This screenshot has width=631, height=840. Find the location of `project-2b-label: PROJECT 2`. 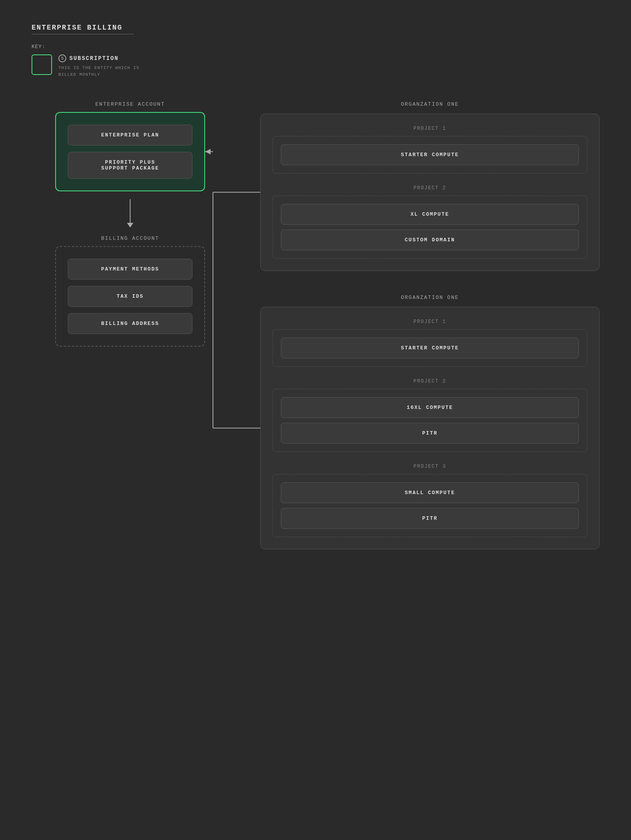

project-2b-label: PROJECT 2 is located at coordinates (430, 381).